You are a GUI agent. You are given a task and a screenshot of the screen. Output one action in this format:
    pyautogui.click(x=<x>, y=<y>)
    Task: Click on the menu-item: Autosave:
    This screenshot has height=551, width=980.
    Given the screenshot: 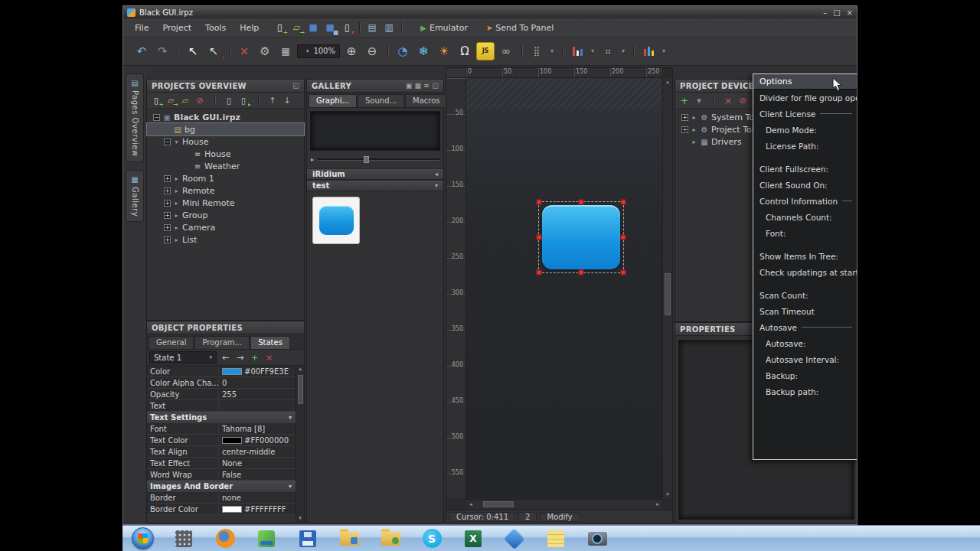 What is the action you would take?
    pyautogui.click(x=805, y=343)
    